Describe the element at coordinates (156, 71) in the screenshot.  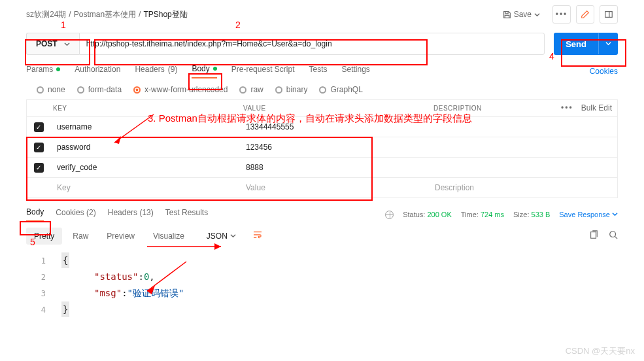
I see `tab-headers: Headers (9)` at that location.